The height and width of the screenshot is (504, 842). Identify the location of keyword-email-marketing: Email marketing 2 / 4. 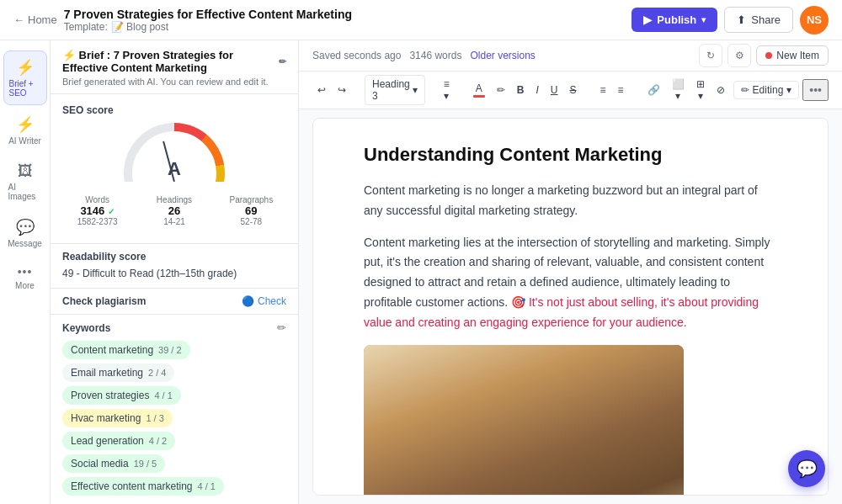
(118, 373).